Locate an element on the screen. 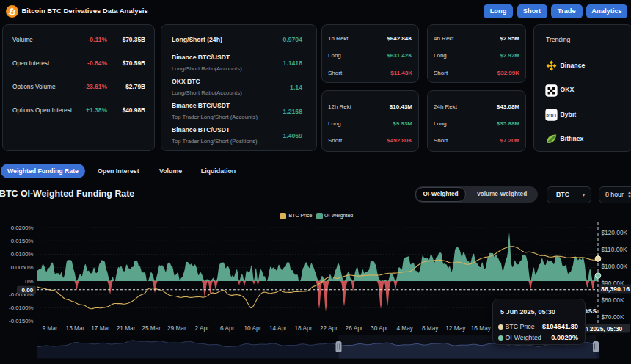 This screenshot has height=364, width=631. svg-text: 2 Apr is located at coordinates (203, 328).